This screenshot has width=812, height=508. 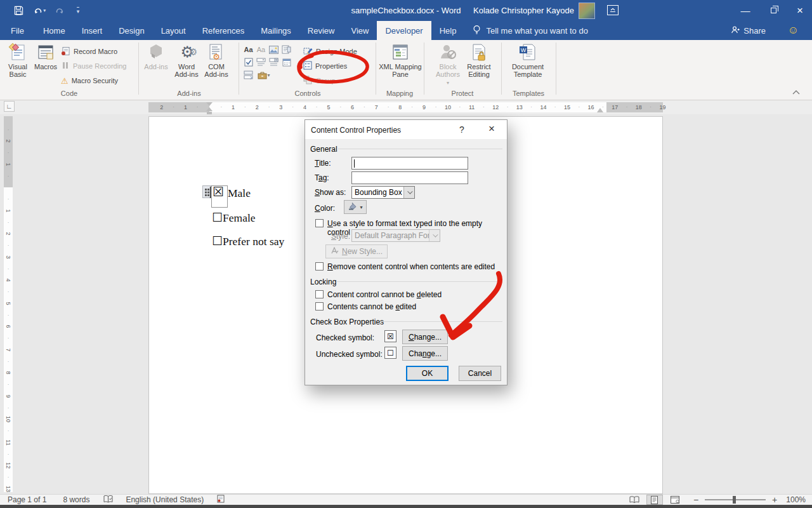 I want to click on collapse-ribbon-icon, so click(x=796, y=93).